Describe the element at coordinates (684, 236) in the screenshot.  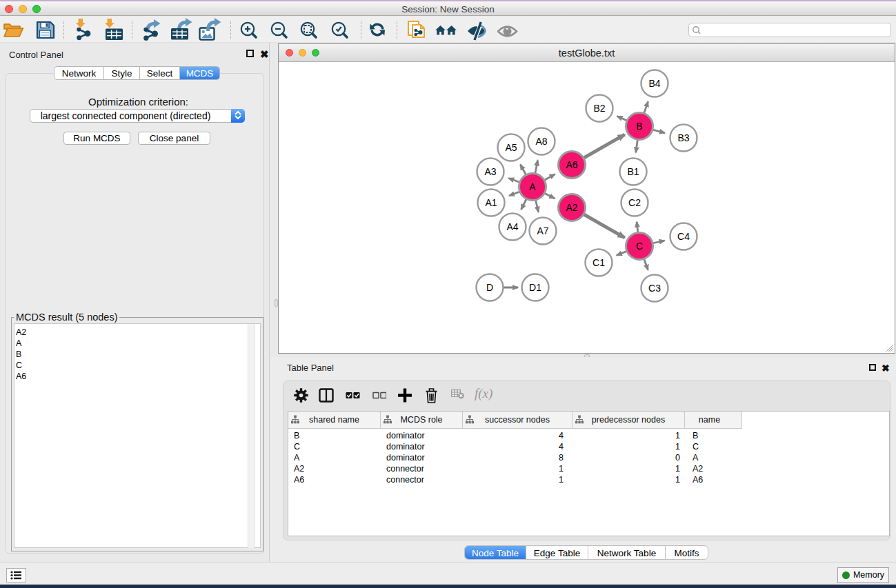
I see `svg-text: C4` at that location.